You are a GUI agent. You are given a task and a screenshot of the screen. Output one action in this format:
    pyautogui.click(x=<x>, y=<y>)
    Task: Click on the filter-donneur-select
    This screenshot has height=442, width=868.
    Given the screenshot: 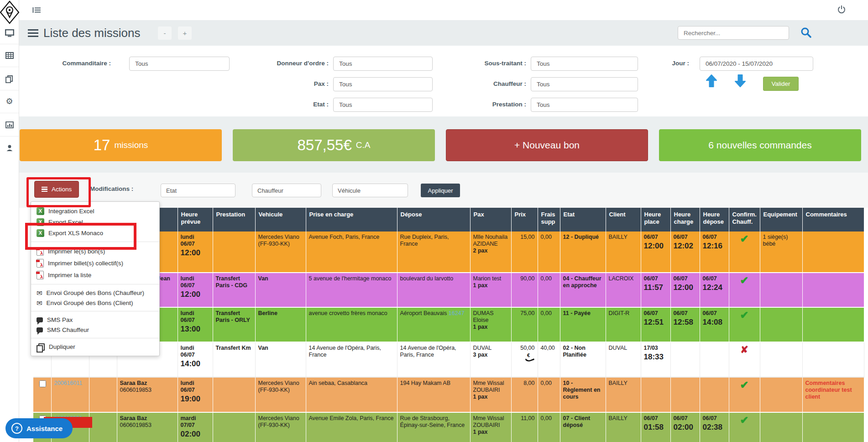 What is the action you would take?
    pyautogui.click(x=383, y=64)
    